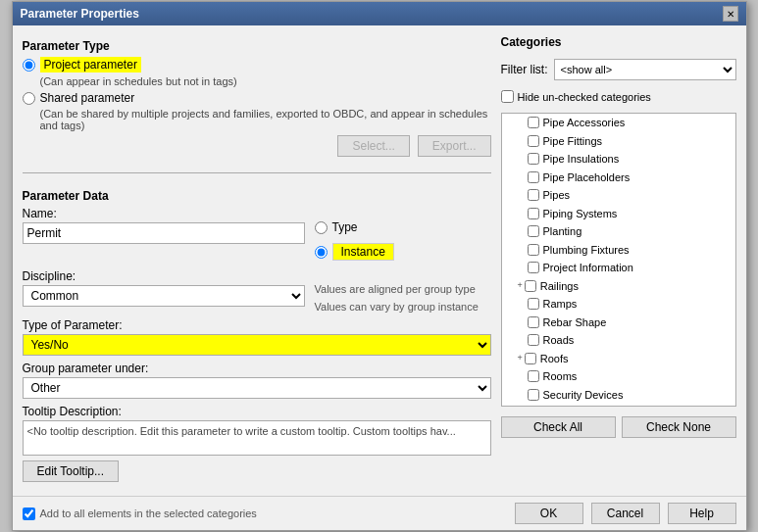 Image resolution: width=758 pixels, height=532 pixels. What do you see at coordinates (403, 252) in the screenshot?
I see `instance-radio-row: Instance` at bounding box center [403, 252].